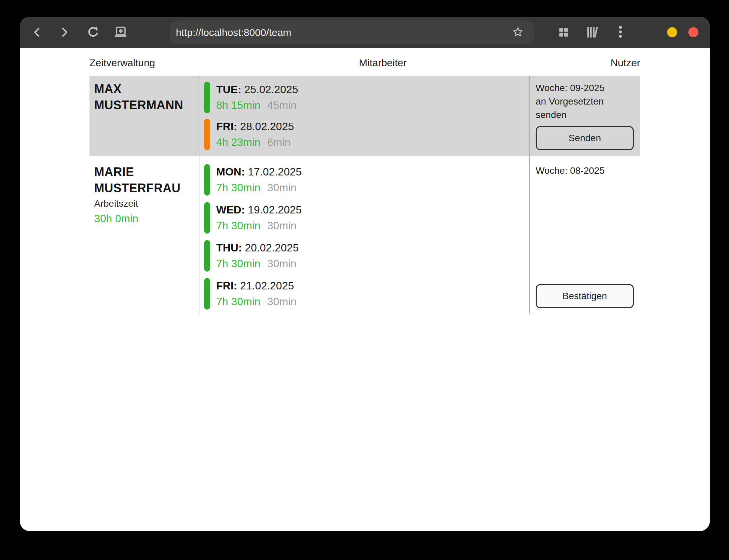 This screenshot has width=729, height=560. I want to click on page-header: Zeitverwaltung Mitarbeiter Nutzer, so click(365, 63).